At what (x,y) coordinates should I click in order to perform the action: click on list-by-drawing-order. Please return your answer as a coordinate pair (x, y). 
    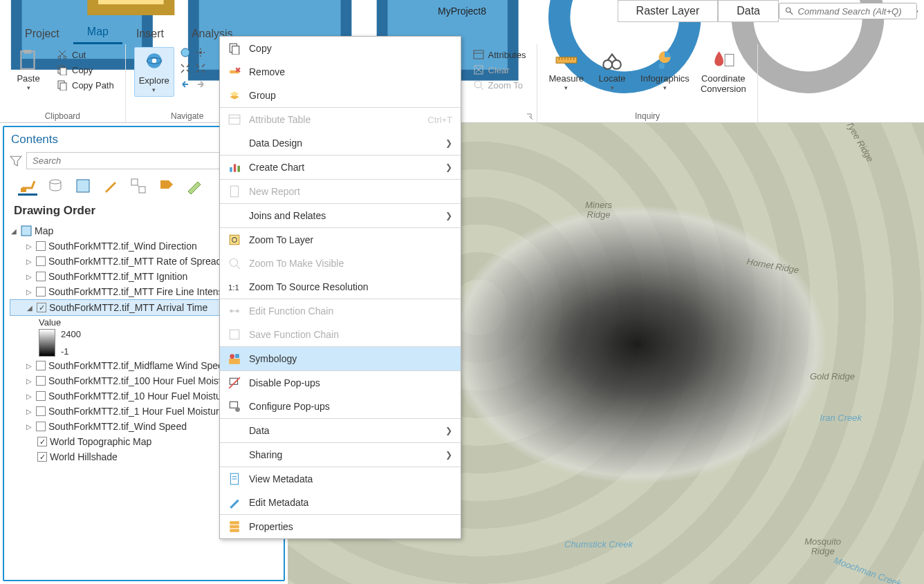
    Looking at the image, I should click on (28, 186).